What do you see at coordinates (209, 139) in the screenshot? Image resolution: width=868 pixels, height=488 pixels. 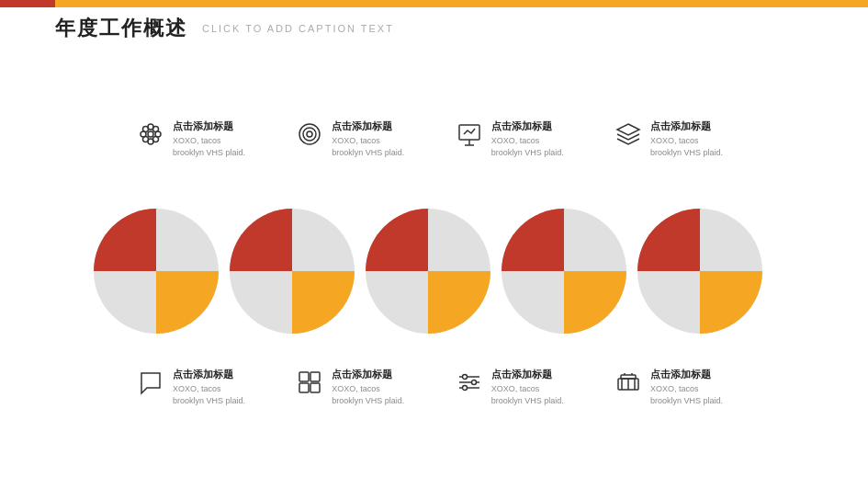 I see `top-icon-item-1: 点击添加标题 XOXO, tacosbrooklyn VHS plaid.` at bounding box center [209, 139].